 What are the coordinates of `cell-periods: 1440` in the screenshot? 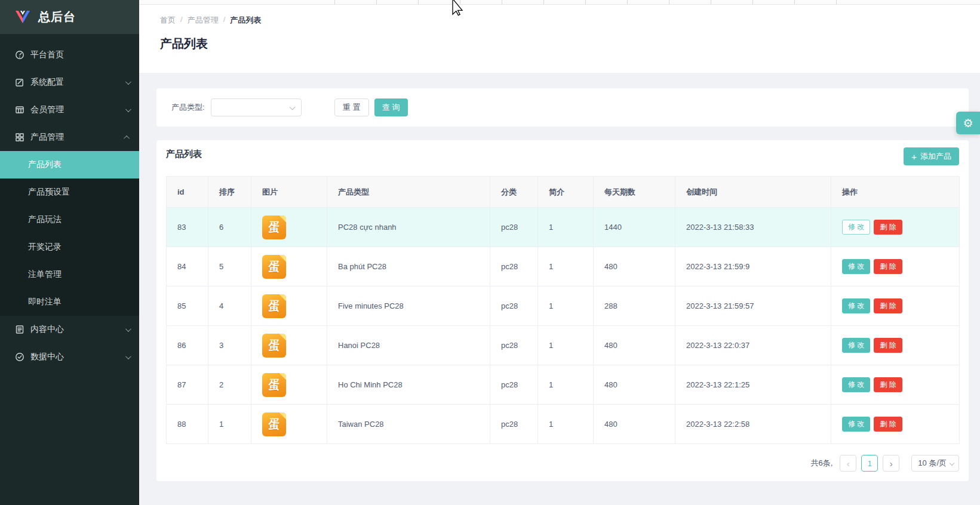 It's located at (634, 227).